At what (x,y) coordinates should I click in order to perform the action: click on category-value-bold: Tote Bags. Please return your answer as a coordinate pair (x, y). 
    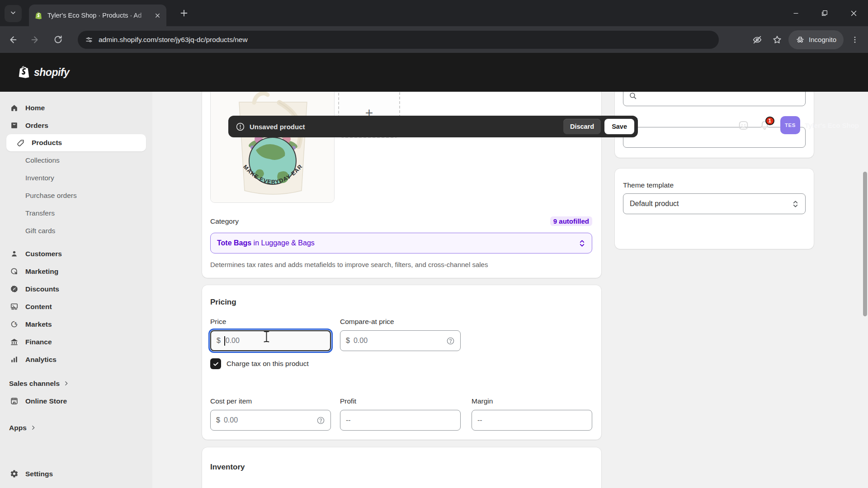
    Looking at the image, I should click on (234, 243).